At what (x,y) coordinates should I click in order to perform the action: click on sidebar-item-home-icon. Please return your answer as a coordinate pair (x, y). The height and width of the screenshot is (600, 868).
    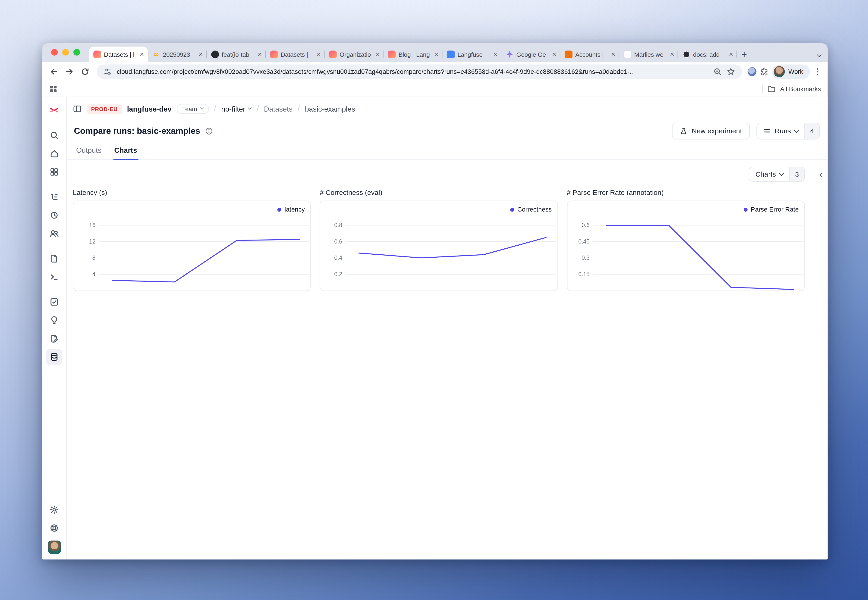
    Looking at the image, I should click on (54, 153).